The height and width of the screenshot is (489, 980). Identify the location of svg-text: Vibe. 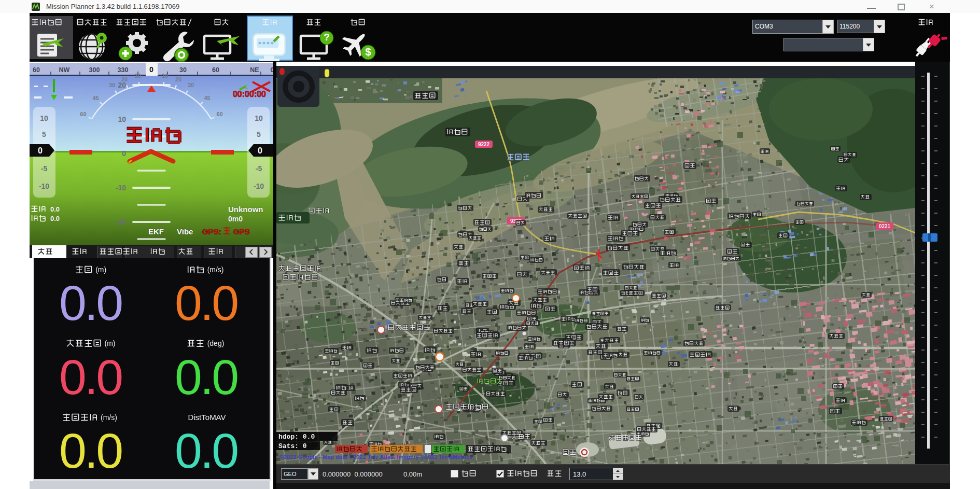
(185, 231).